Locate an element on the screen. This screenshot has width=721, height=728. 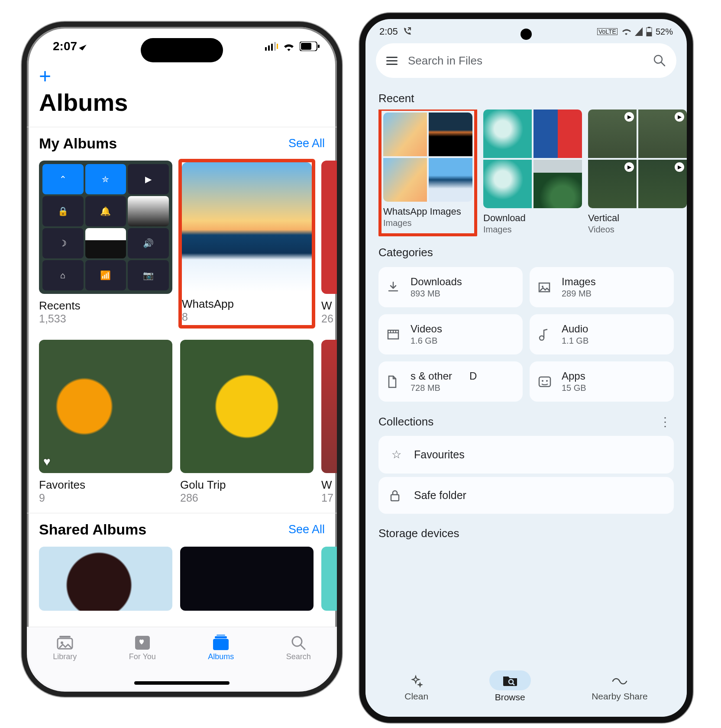
tab-for-you: For You is located at coordinates (142, 647).